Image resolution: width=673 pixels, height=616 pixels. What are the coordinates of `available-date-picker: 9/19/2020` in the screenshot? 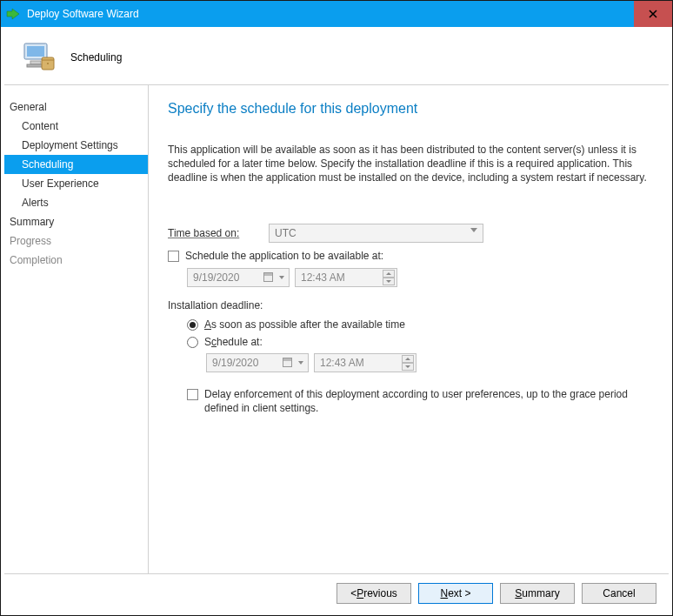 It's located at (238, 278).